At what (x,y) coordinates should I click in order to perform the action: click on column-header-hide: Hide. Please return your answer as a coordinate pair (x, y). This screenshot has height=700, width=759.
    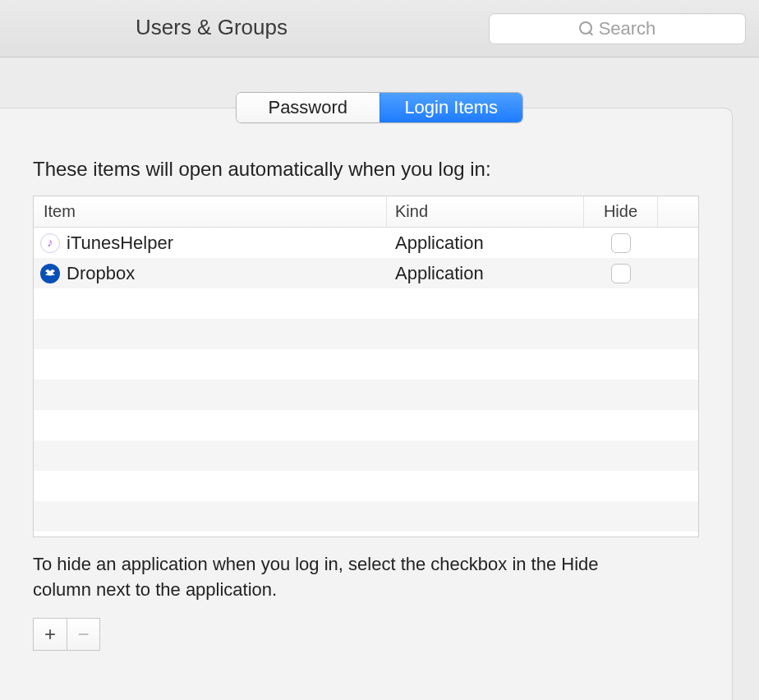
    Looking at the image, I should click on (621, 212).